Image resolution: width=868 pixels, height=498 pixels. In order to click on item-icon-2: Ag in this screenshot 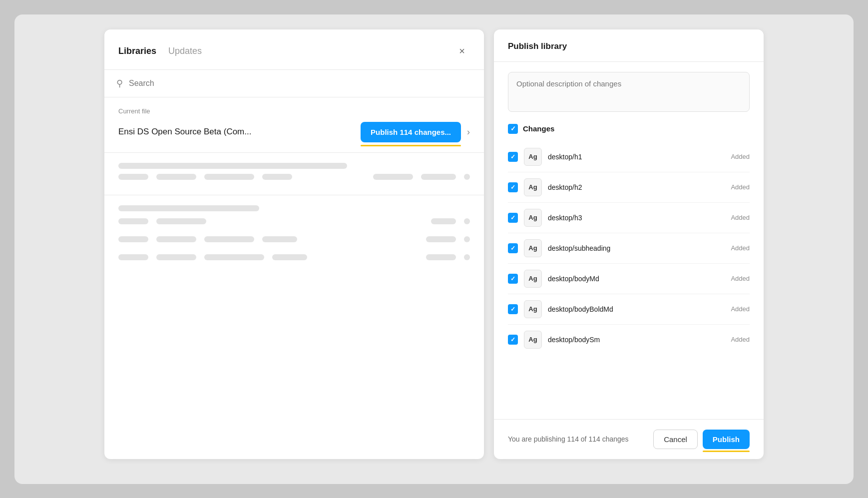, I will do `click(533, 218)`.